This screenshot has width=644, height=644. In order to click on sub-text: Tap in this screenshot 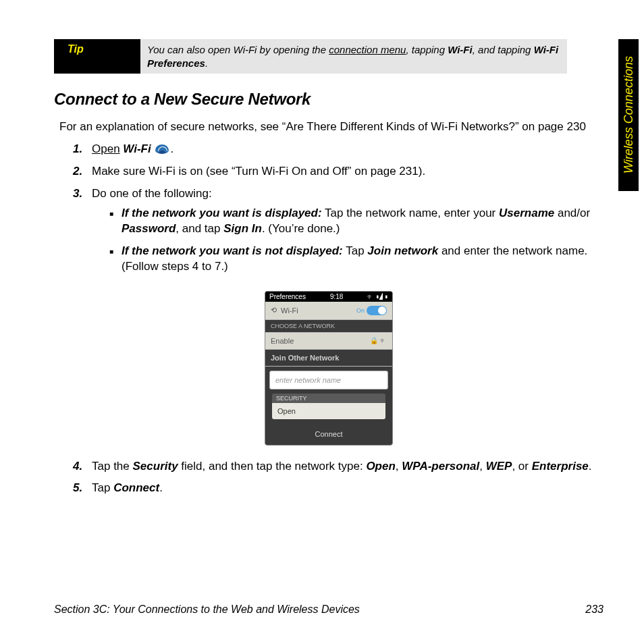, I will do `click(355, 251)`.